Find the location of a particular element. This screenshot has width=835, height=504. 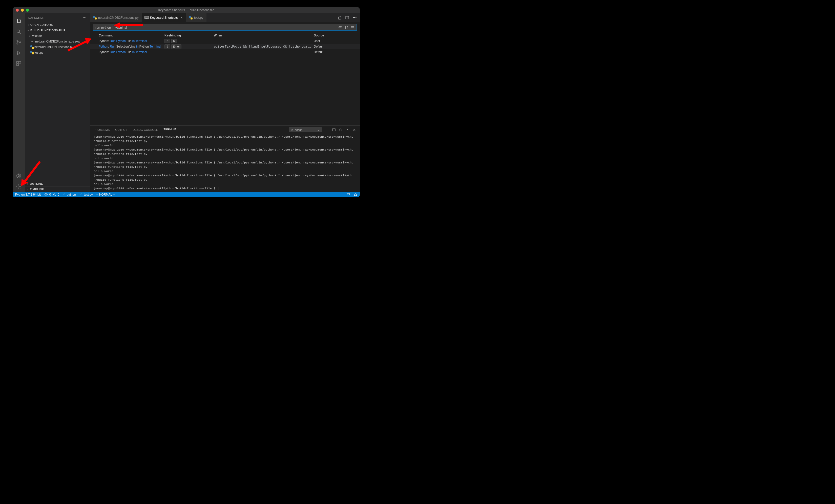

source-control-icon is located at coordinates (19, 42).